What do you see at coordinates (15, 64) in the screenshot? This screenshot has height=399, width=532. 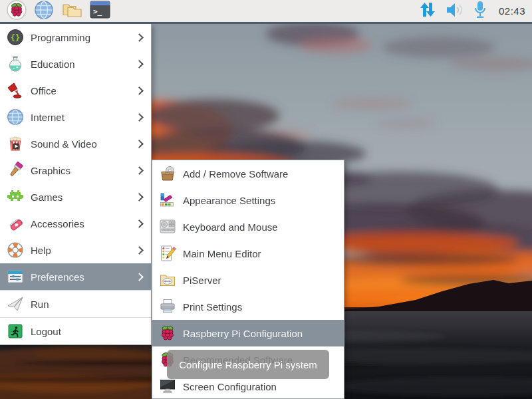 I see `education-icon` at bounding box center [15, 64].